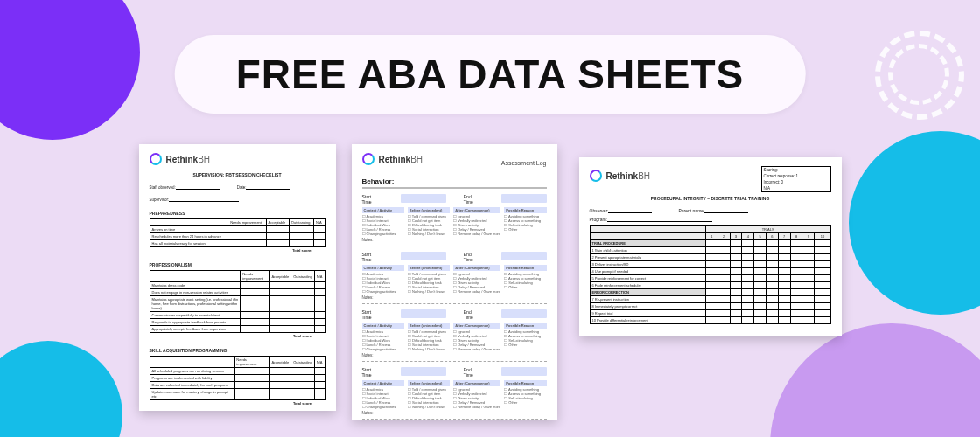 The height and width of the screenshot is (437, 980). What do you see at coordinates (455, 281) in the screenshot?
I see `sheet-assessment-log: RethinkBH Assessment Log Behavior: Start…` at bounding box center [455, 281].